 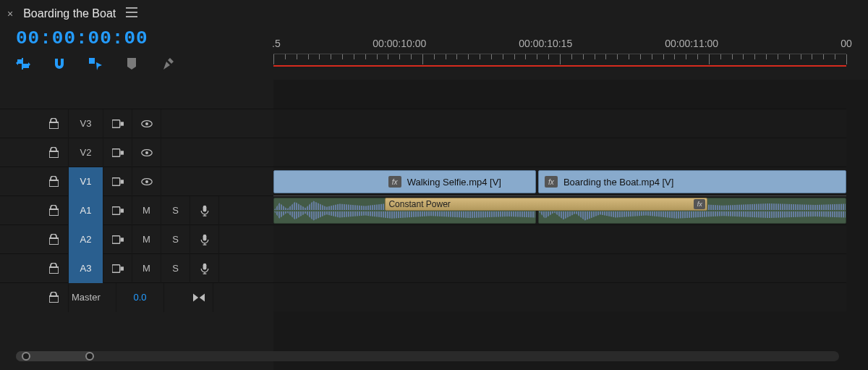 What do you see at coordinates (137, 152) in the screenshot?
I see `track-header-v2: V2` at bounding box center [137, 152].